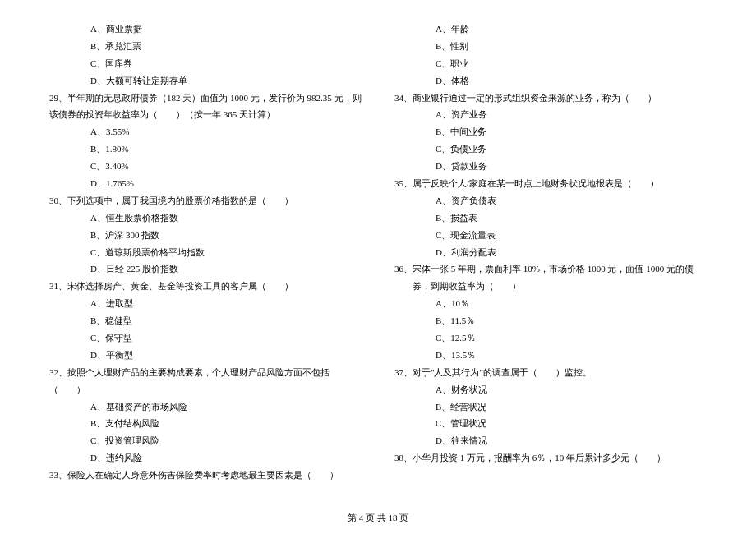  Describe the element at coordinates (551, 99) in the screenshot. I see `q34-text: 34、商业银行通过一定的形式组织资金来源的业务，称为（ ）` at that location.